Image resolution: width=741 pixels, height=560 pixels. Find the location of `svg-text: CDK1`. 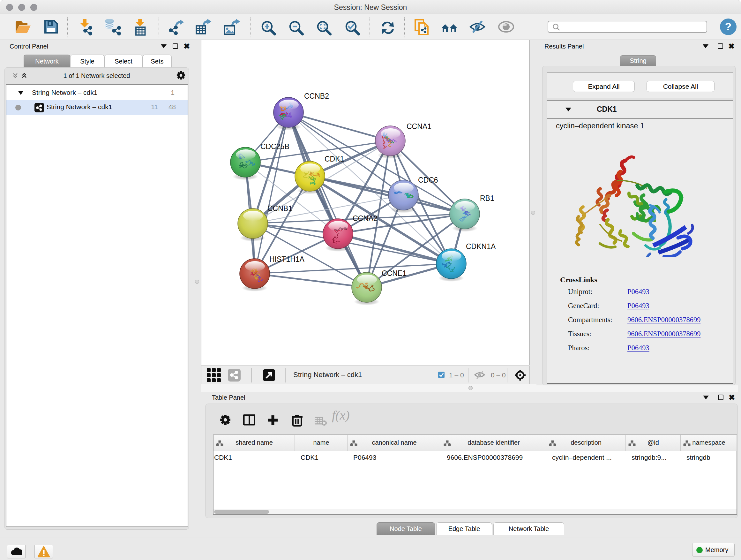

svg-text: CDK1 is located at coordinates (334, 159).